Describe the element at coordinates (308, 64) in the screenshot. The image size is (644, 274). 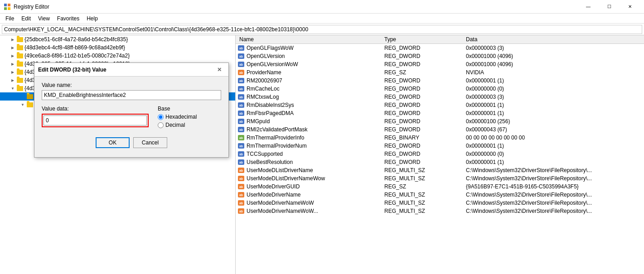
I see `row-name: ab OpenGLVersionWoW` at that location.